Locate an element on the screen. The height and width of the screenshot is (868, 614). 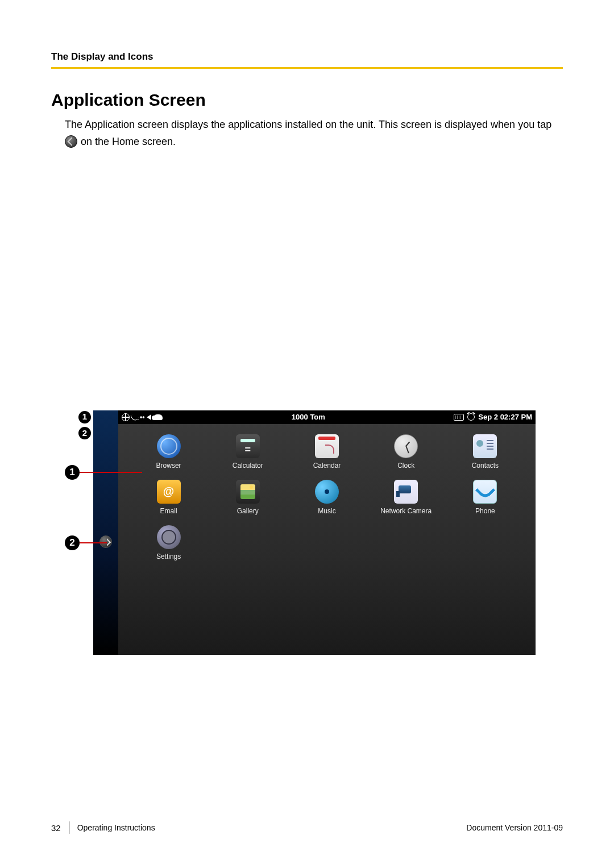
app-calendar: Calendar is located at coordinates (326, 452).